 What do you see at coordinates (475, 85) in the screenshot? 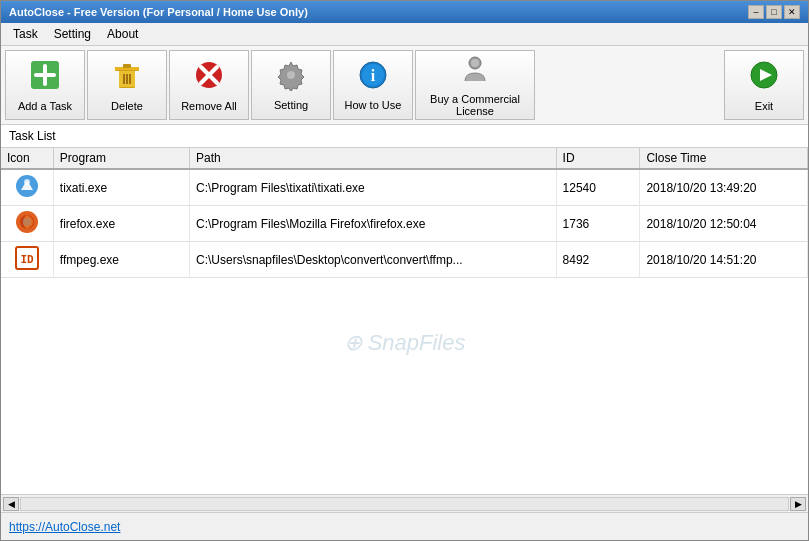
I see `buy-license-button: Buy a Commercial License` at bounding box center [475, 85].